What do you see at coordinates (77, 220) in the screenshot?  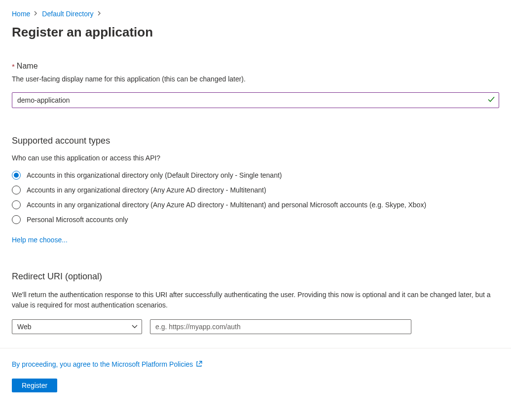 I see `radio-label: Personal Microsoft accounts only` at bounding box center [77, 220].